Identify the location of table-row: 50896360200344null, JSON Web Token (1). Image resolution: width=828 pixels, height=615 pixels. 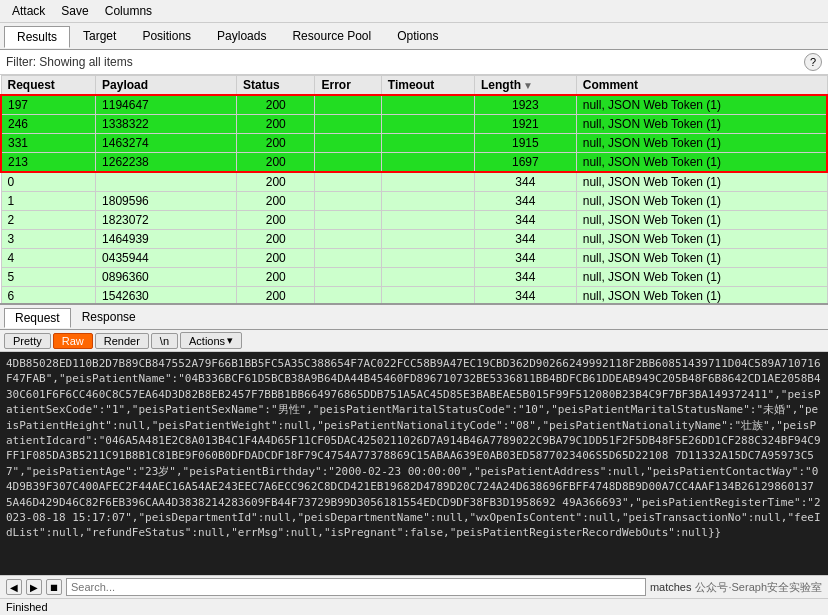
(414, 278).